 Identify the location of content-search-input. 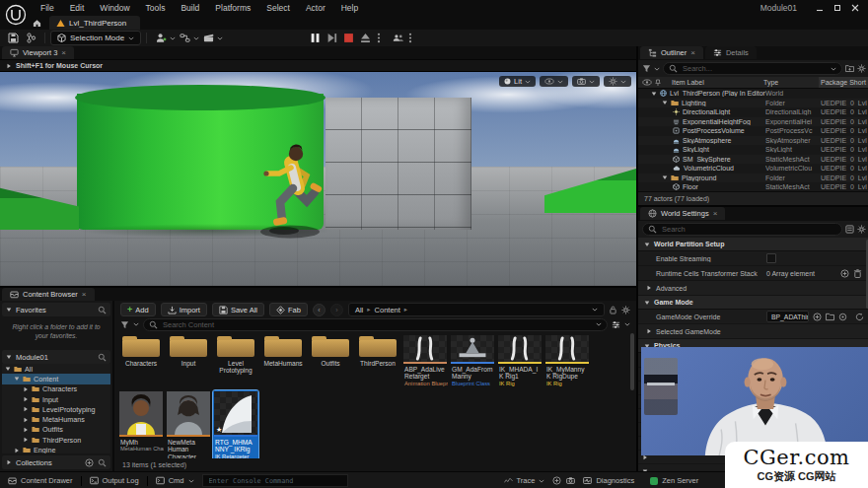
(377, 325).